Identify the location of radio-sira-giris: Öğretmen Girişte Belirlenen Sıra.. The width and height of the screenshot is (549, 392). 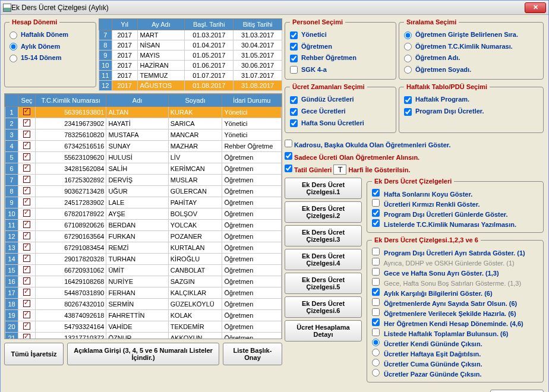
(471, 35).